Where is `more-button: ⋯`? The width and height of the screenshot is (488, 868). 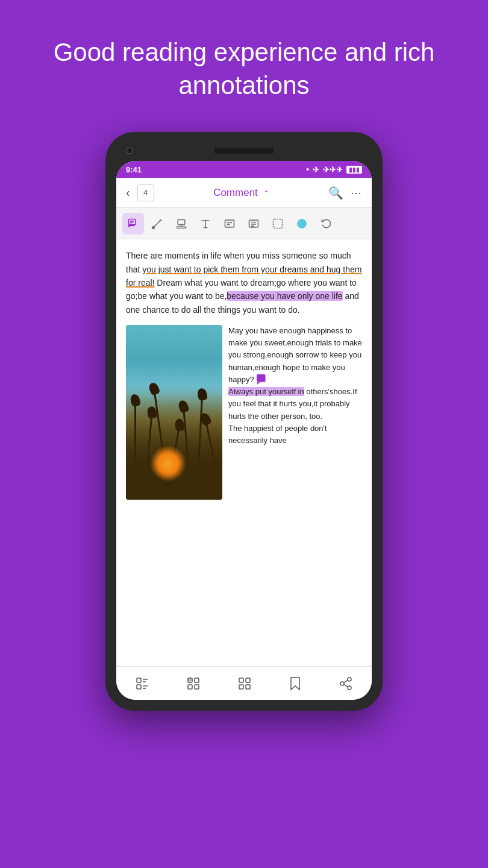
more-button: ⋯ is located at coordinates (357, 193).